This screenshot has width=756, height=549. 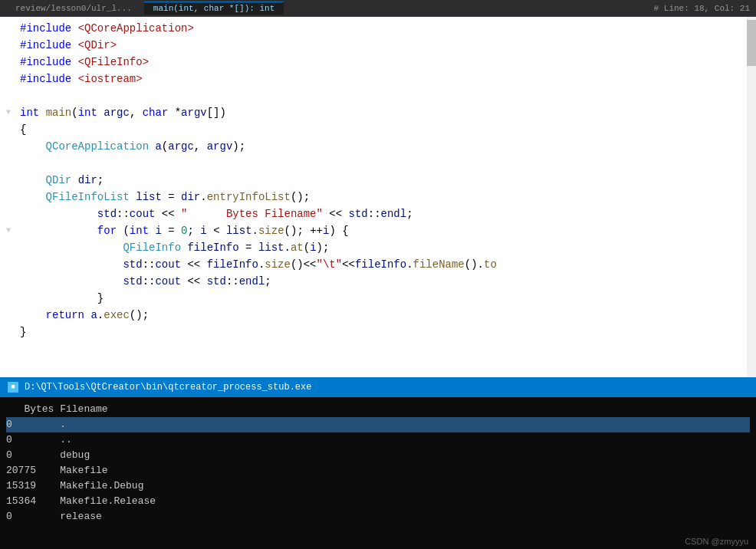 What do you see at coordinates (378, 298) in the screenshot?
I see `code-line-17: }` at bounding box center [378, 298].